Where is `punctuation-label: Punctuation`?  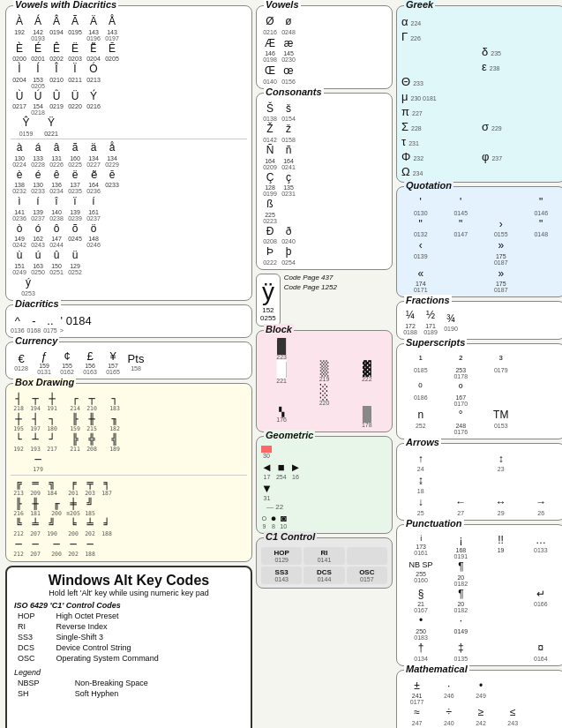 punctuation-label: Punctuation is located at coordinates (434, 523).